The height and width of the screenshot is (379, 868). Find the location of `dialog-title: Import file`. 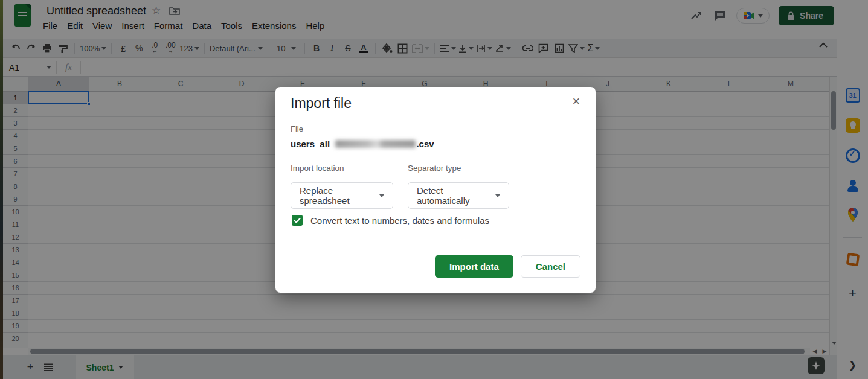

dialog-title: Import file is located at coordinates (321, 104).